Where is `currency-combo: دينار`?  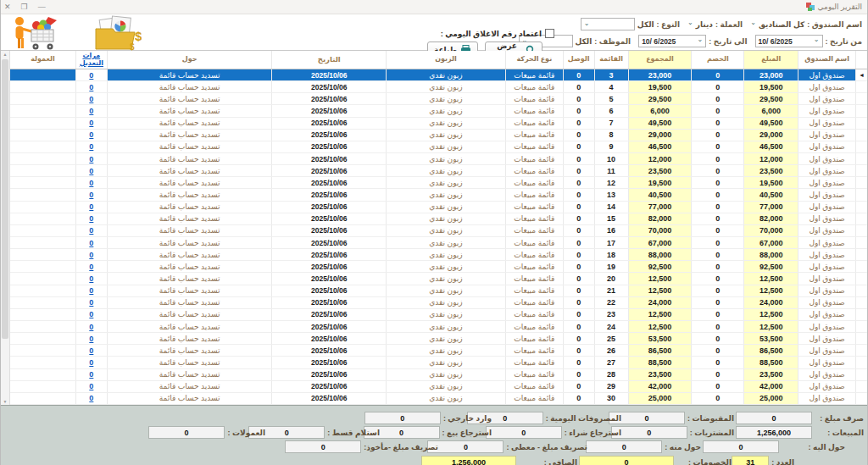 currency-combo: دينار is located at coordinates (704, 25).